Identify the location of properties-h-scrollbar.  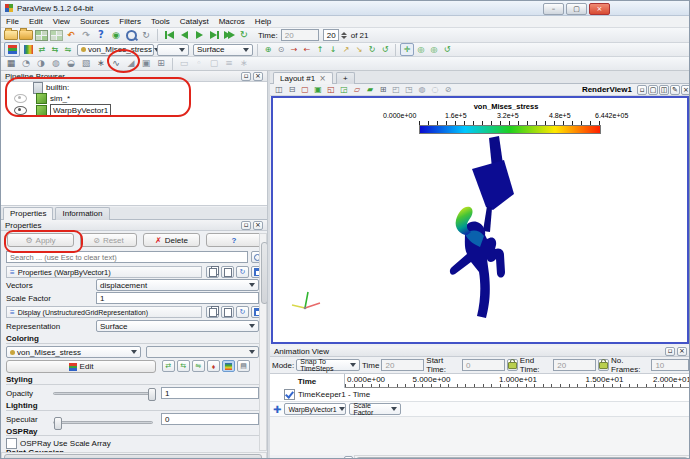
(134, 456).